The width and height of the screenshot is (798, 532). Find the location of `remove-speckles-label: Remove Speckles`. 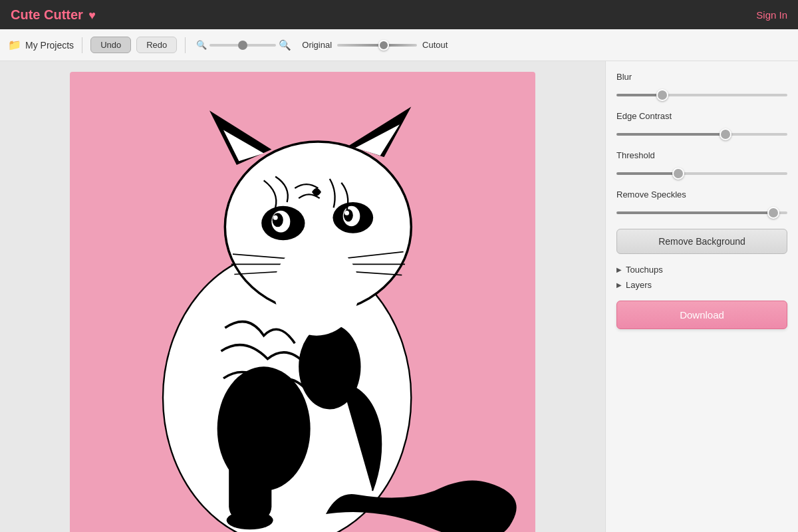

remove-speckles-label: Remove Speckles is located at coordinates (702, 194).